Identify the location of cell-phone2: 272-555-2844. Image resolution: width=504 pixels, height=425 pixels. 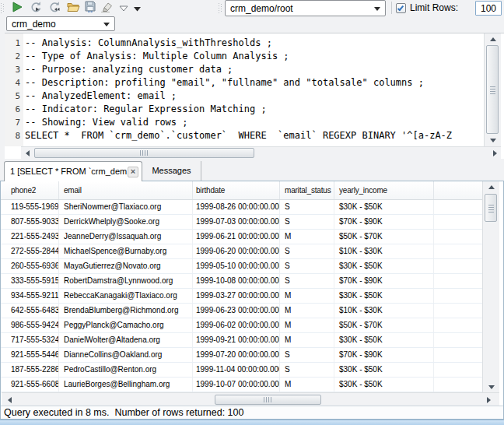
(30, 251).